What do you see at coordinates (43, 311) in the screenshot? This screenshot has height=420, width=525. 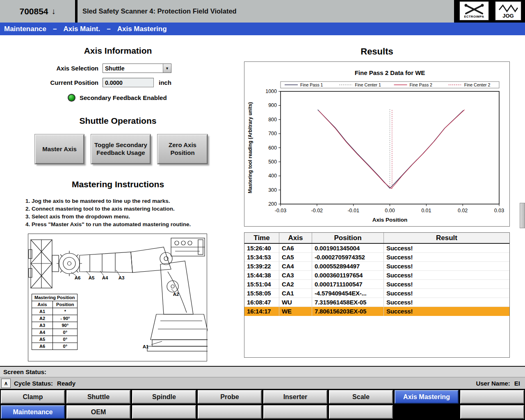 I see `mastering-table-cell: A1` at bounding box center [43, 311].